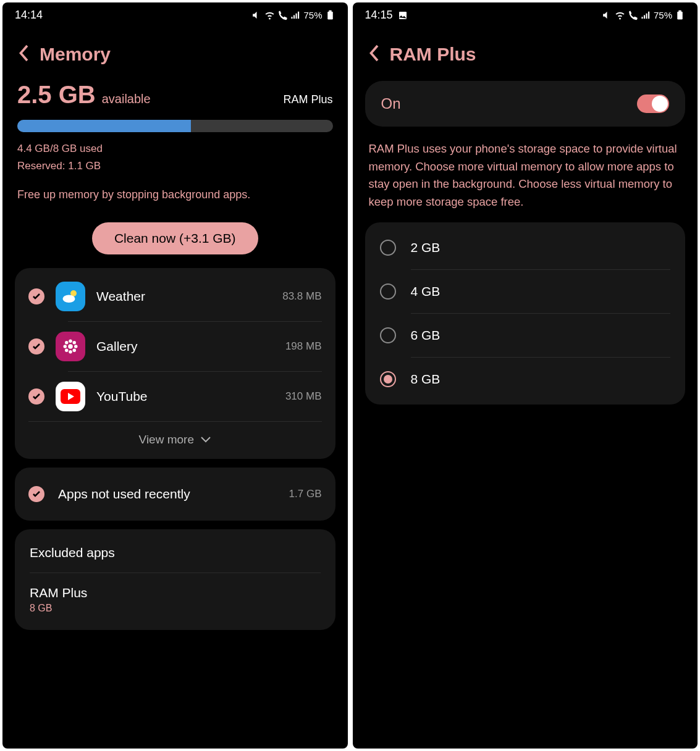 The image size is (700, 751). Describe the element at coordinates (175, 579) in the screenshot. I see `settings-card: Excluded apps RAM Plus 8 GB` at that location.